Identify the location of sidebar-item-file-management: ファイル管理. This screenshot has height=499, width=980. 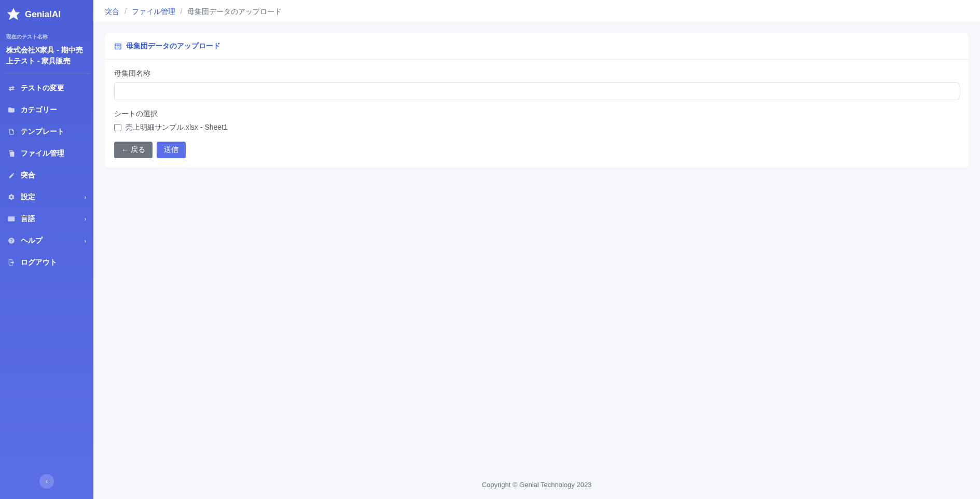
(47, 154).